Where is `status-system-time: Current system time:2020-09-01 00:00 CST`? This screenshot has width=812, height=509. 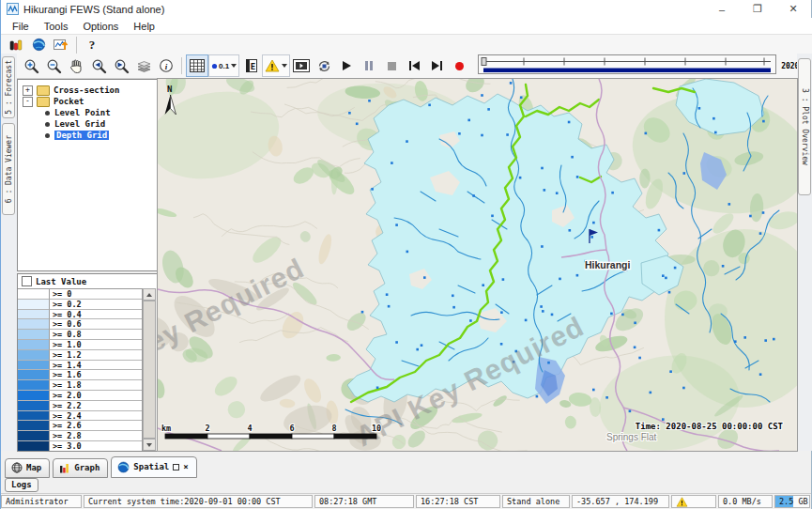 status-system-time: Current system time:2020-09-01 00:00 CST is located at coordinates (198, 501).